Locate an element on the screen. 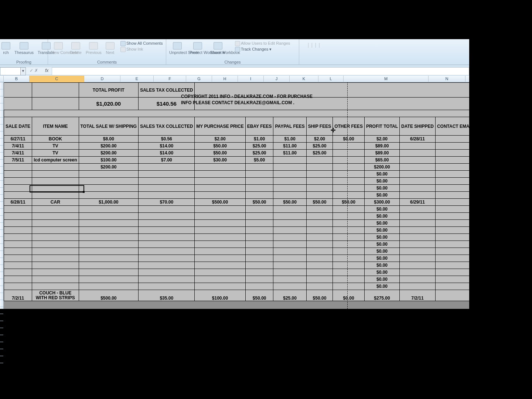 This screenshot has height=399, width=532. spelling-button: rch is located at coordinates (6, 47).